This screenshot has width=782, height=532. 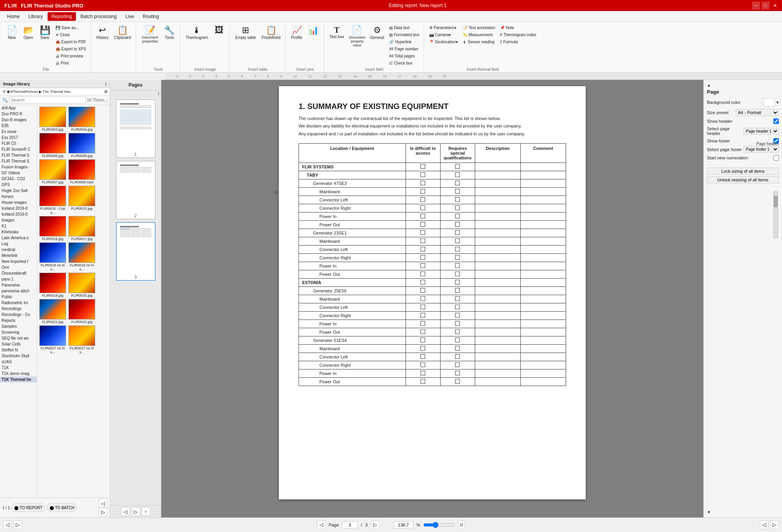 I want to click on folder-gf-videos: GF Videos, so click(x=18, y=173).